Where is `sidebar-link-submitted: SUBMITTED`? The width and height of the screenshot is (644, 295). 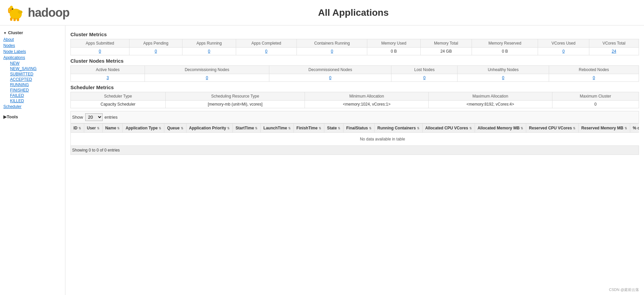
sidebar-link-submitted: SUBMITTED is located at coordinates (36, 74).